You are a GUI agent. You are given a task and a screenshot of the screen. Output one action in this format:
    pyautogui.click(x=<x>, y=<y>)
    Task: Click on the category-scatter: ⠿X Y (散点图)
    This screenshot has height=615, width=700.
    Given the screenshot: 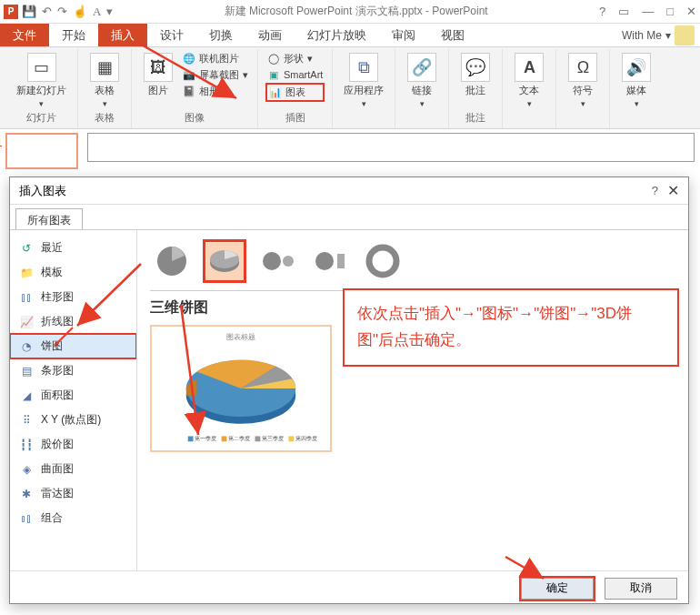 What is the action you would take?
    pyautogui.click(x=73, y=420)
    